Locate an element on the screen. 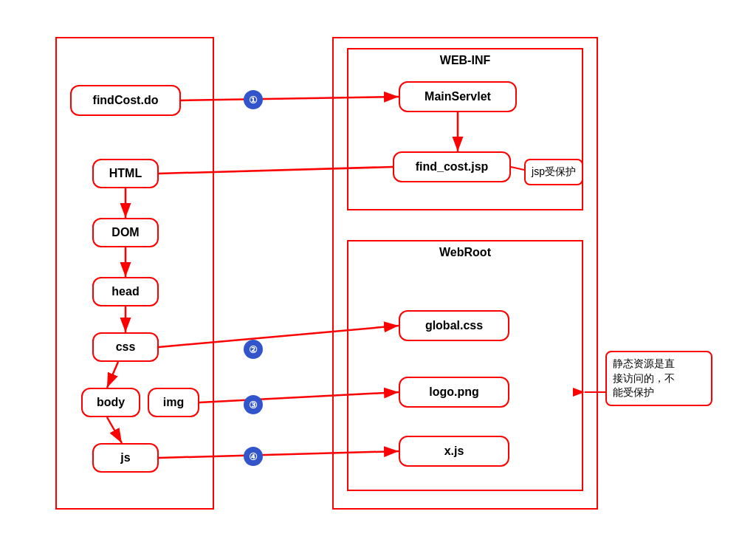 This screenshot has width=756, height=545. webroot-label: WebRoot is located at coordinates (465, 253).